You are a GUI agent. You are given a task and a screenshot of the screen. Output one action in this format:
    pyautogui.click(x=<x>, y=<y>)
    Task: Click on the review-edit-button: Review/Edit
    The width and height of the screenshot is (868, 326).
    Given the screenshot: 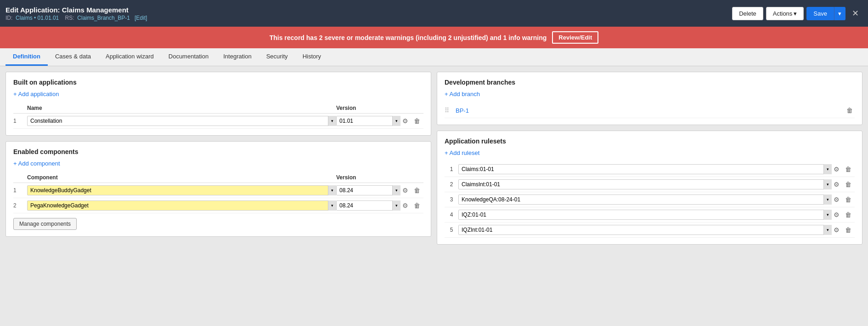 What is the action you would take?
    pyautogui.click(x=575, y=38)
    